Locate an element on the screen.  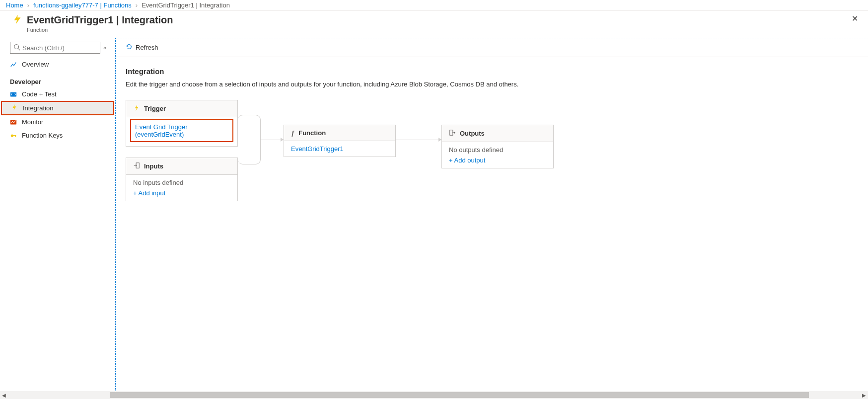
sidebar-item-label: Code + Test is located at coordinates (39, 94).